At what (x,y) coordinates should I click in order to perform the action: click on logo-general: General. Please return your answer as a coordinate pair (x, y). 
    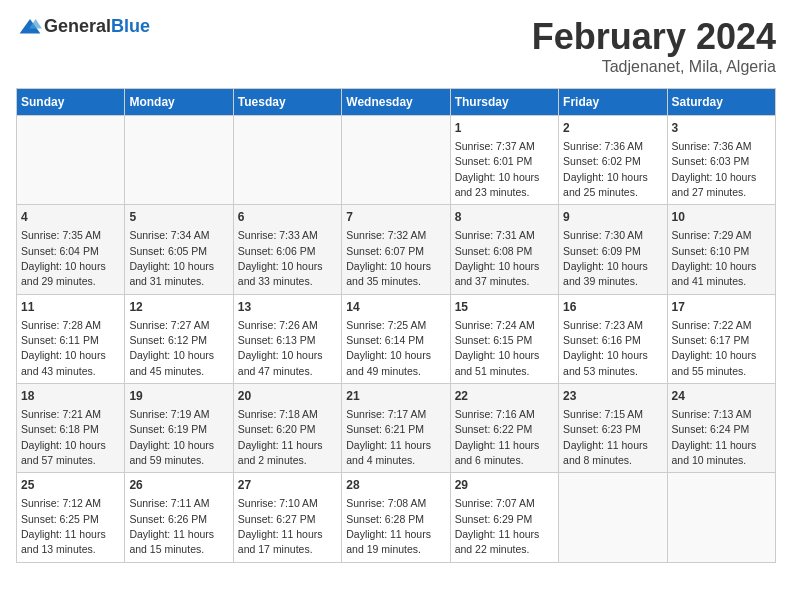
    Looking at the image, I should click on (78, 26).